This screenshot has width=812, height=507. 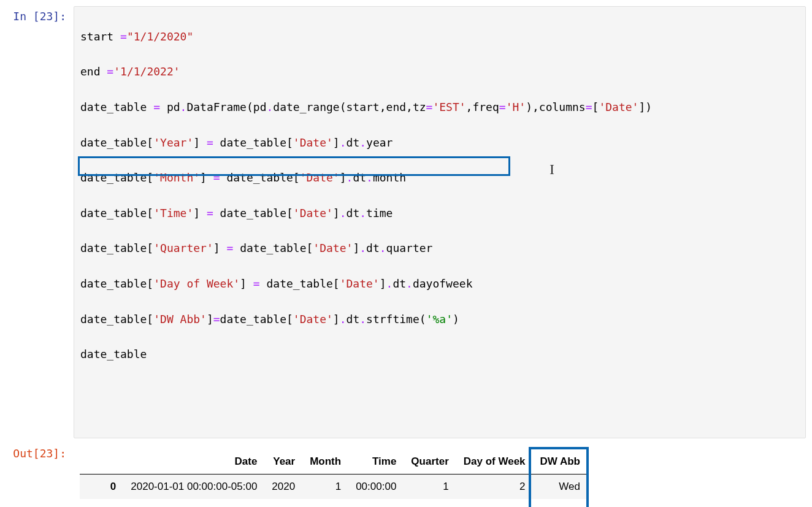 I want to click on dataframe-table: Date Year Month Time Quarter Day of Week…, so click(x=334, y=478).